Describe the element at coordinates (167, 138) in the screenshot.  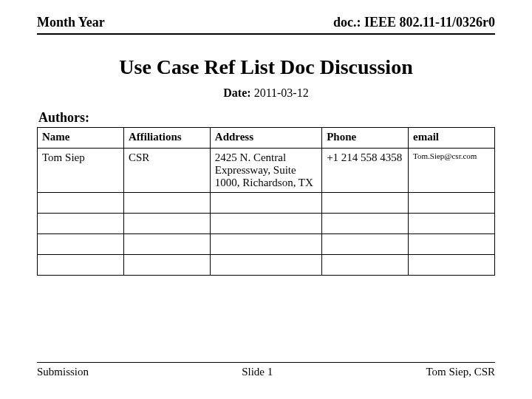
I see `col-header-affiliations: Affiliations` at that location.